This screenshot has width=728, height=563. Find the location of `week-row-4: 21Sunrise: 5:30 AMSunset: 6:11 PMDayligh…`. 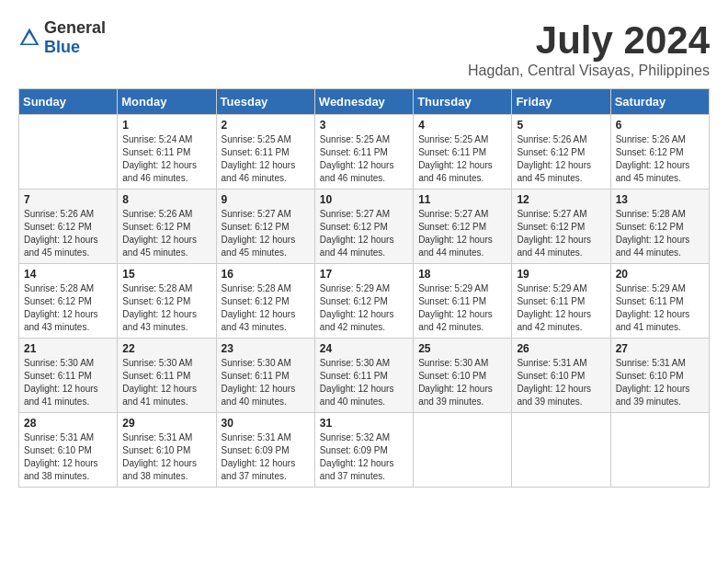

week-row-4: 21Sunrise: 5:30 AMSunset: 6:11 PMDayligh… is located at coordinates (364, 375).